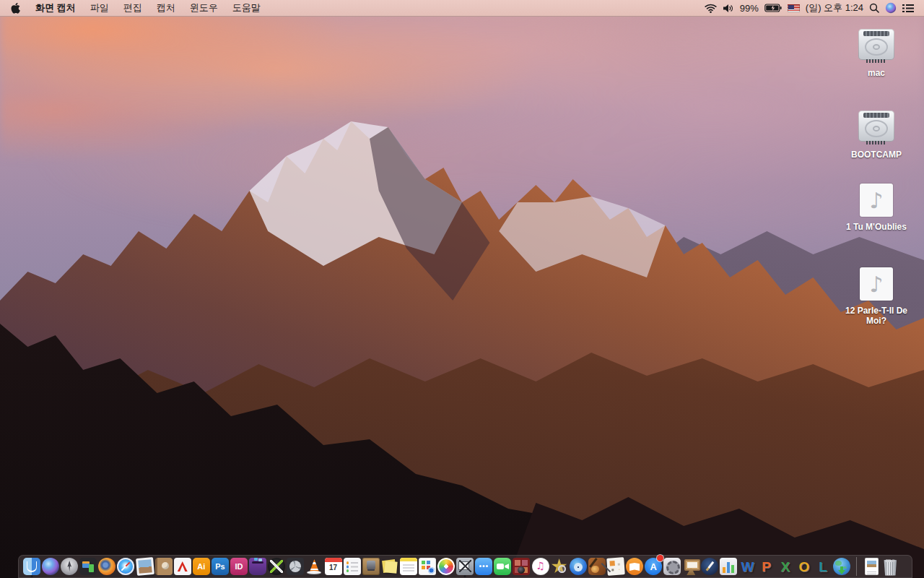 This screenshot has height=578, width=924. Describe the element at coordinates (145, 566) in the screenshot. I see `dock-image-viewer` at that location.